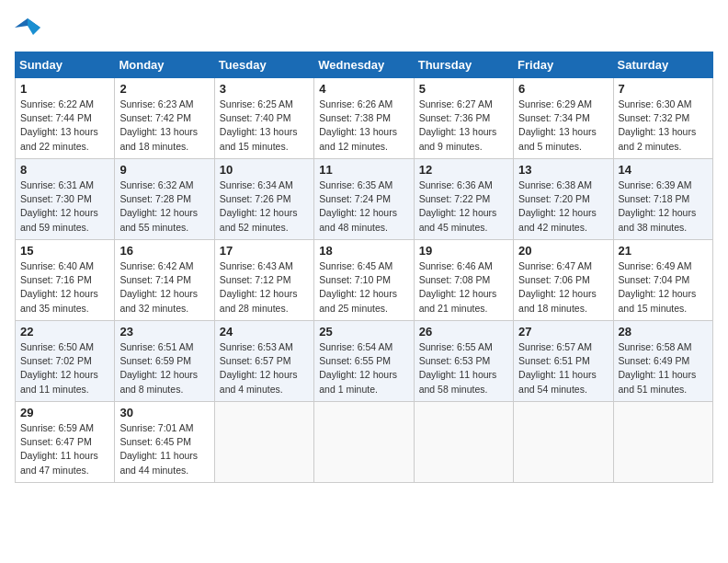  I want to click on day-number: 2, so click(164, 88).